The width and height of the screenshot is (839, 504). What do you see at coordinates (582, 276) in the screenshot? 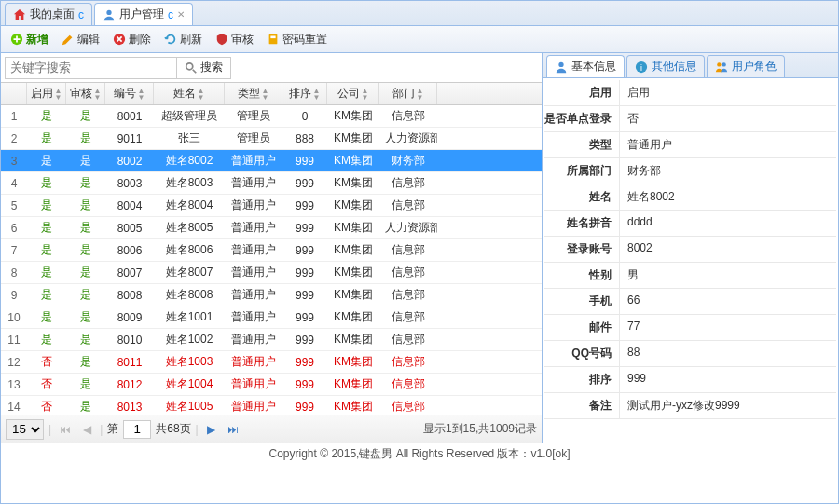
I see `form-label: 性别` at bounding box center [582, 276].